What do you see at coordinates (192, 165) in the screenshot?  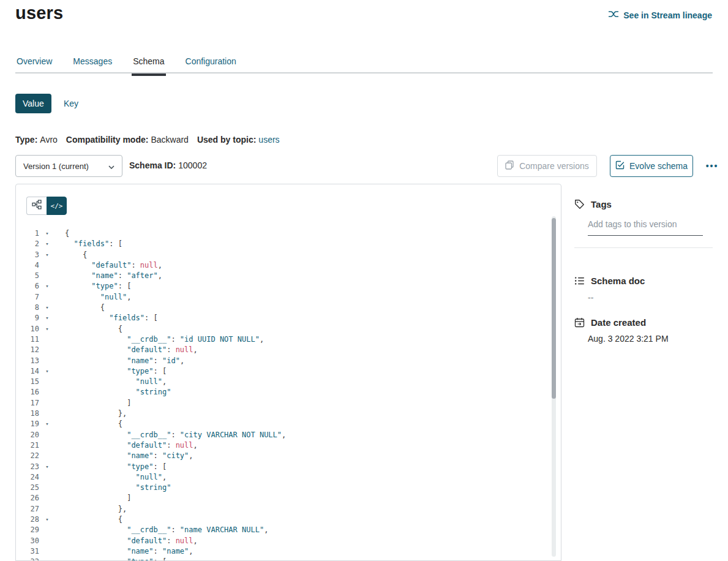 I see `schema-id-value: 100002` at bounding box center [192, 165].